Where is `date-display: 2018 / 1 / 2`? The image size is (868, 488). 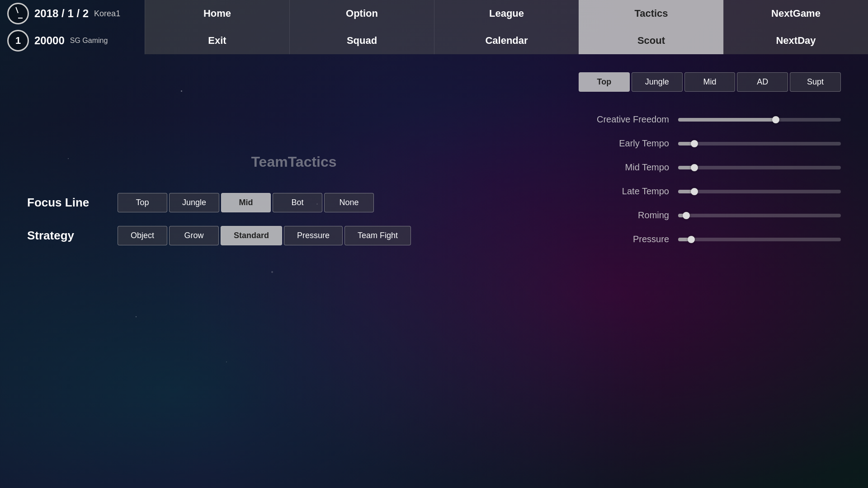 date-display: 2018 / 1 / 2 is located at coordinates (61, 14).